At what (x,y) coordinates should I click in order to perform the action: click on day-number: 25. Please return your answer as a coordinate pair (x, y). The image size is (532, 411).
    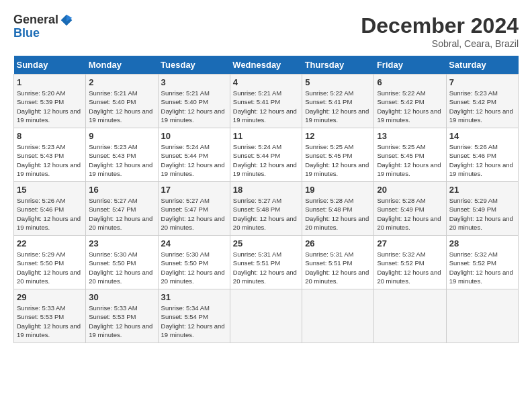
    Looking at the image, I should click on (266, 243).